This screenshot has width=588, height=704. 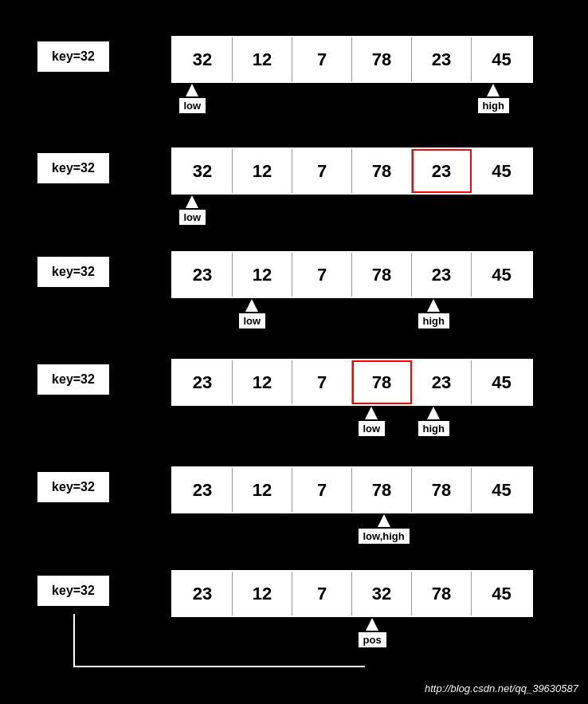 What do you see at coordinates (384, 536) in the screenshot?
I see `arrow-label: low,high` at bounding box center [384, 536].